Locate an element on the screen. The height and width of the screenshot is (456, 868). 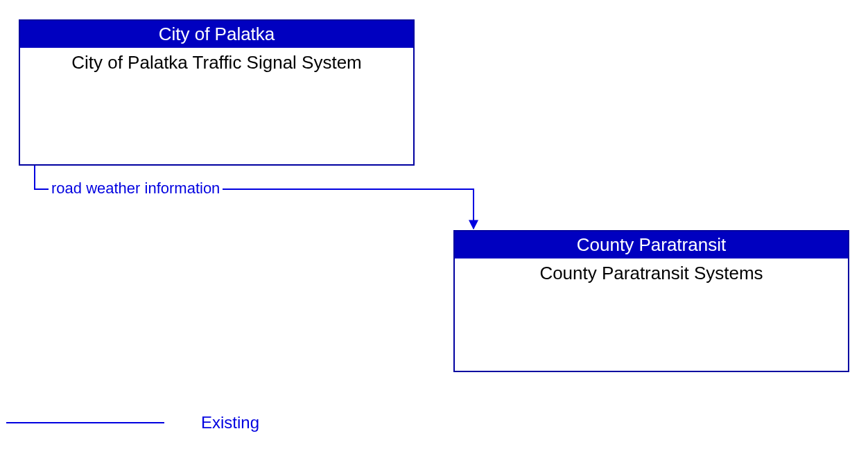
node-city-of-palatka: City of Palatka City of Palatka Traffic … is located at coordinates (216, 93).